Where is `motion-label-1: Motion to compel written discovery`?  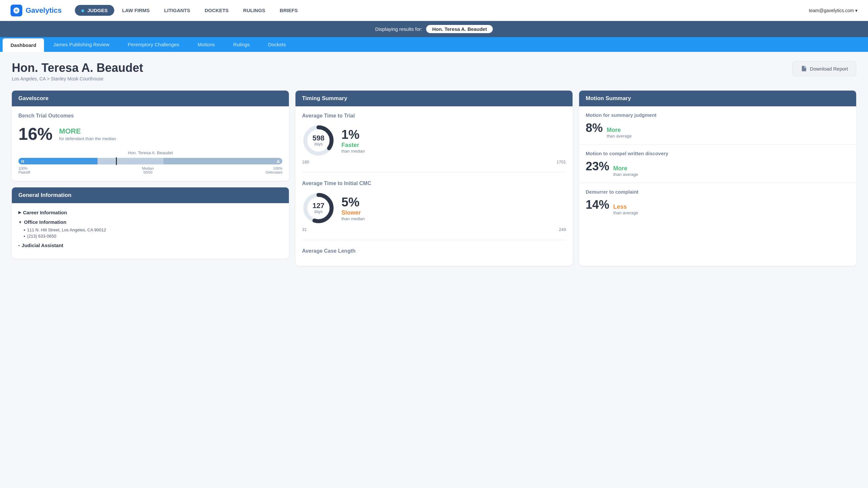
motion-label-1: Motion to compel written discovery is located at coordinates (718, 154).